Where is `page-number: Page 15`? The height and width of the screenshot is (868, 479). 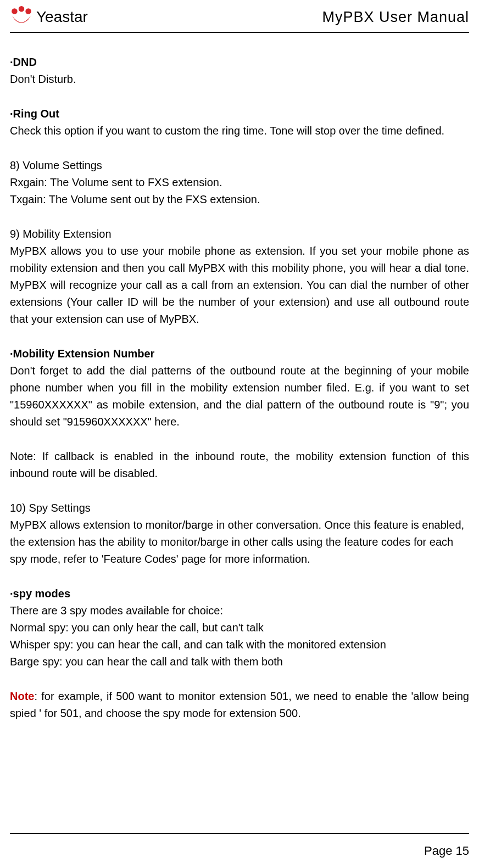
page-number: Page 15 is located at coordinates (239, 851).